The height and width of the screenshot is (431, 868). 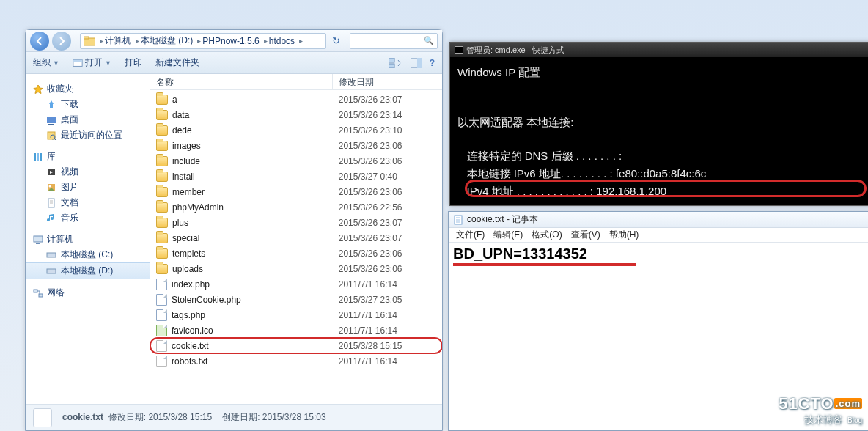 I want to click on breadcrumb: ▸计算机, so click(x=116, y=41).